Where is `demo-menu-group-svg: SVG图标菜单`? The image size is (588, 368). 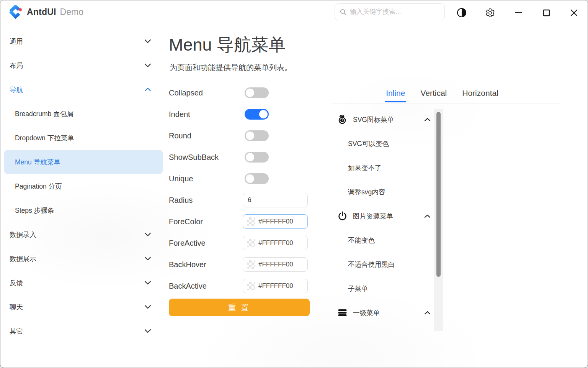 demo-menu-group-svg: SVG图标菜单 is located at coordinates (385, 120).